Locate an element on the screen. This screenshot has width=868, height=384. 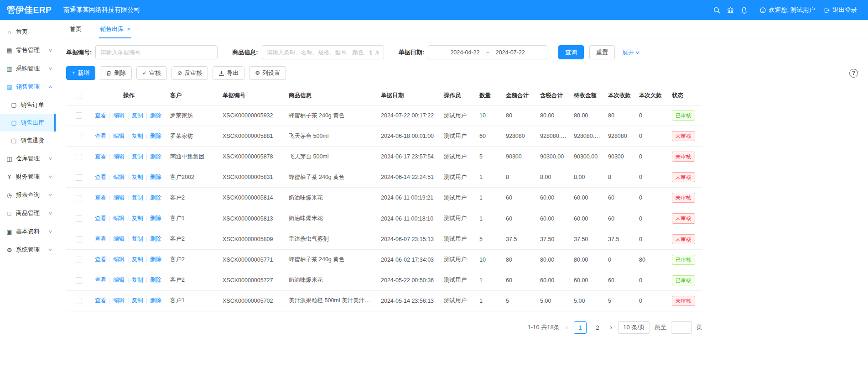
audit-button: ✓审核 is located at coordinates (151, 73).